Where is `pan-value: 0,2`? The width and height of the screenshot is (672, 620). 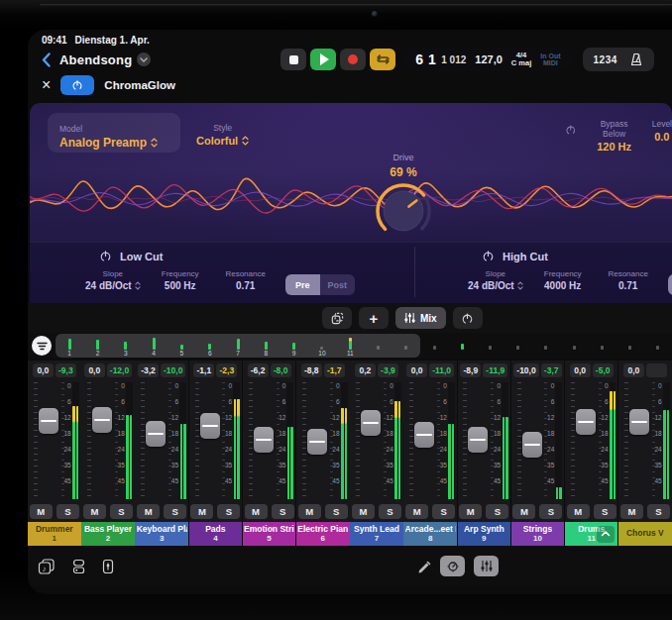 pan-value: 0,2 is located at coordinates (365, 370).